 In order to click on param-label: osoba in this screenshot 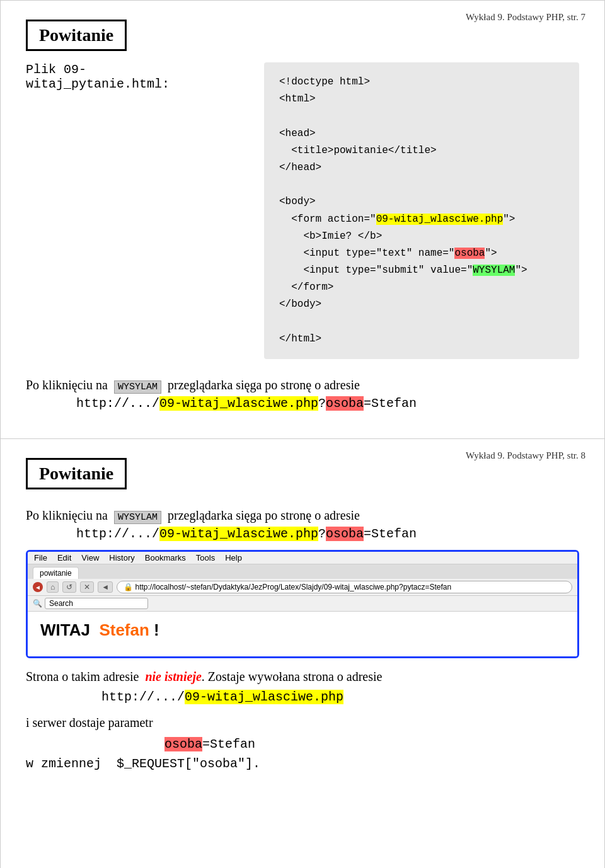, I will do `click(183, 745)`.